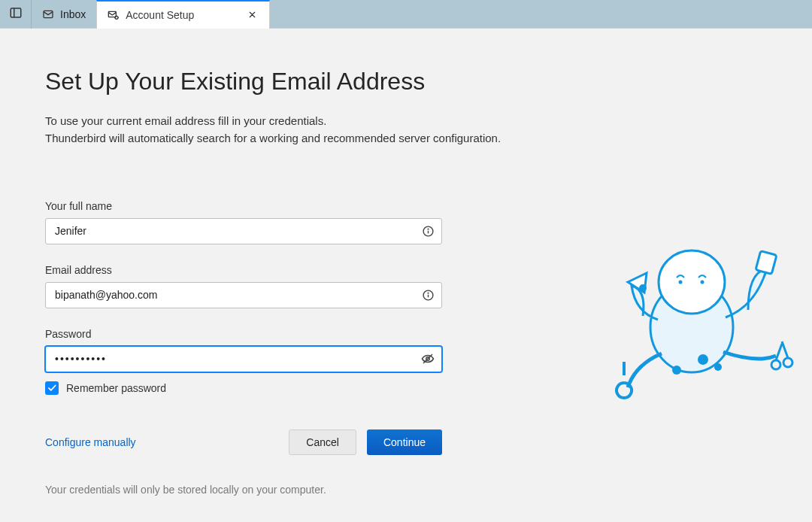 Image resolution: width=812 pixels, height=522 pixels. Describe the element at coordinates (64, 14) in the screenshot. I see `tab-inbox: Inbox` at that location.